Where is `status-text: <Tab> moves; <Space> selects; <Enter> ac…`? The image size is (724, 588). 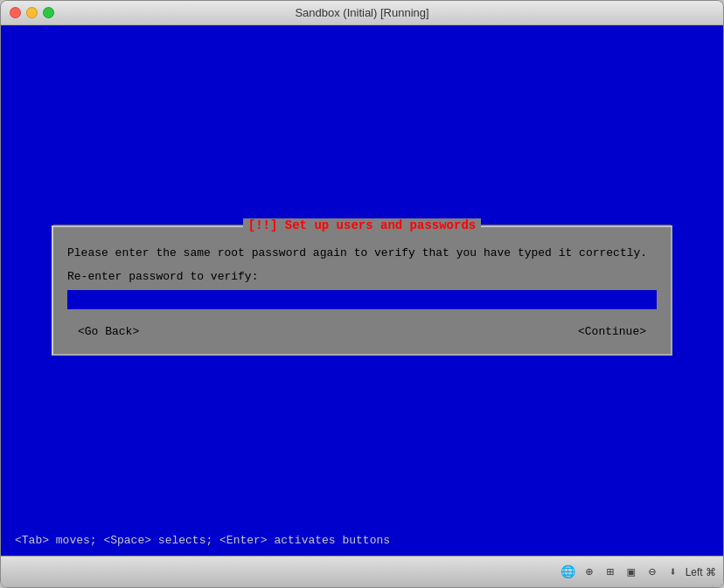
status-text: <Tab> moves; <Space> selects; <Enter> ac… is located at coordinates (203, 540).